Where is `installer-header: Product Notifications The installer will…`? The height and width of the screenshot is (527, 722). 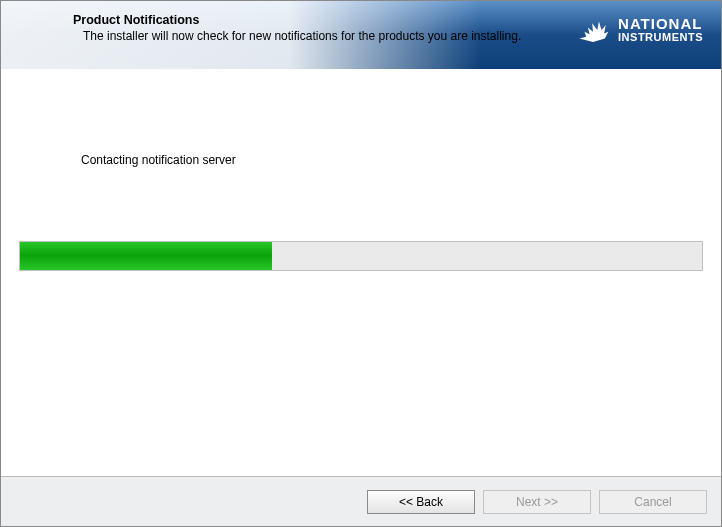 installer-header: Product Notifications The installer will… is located at coordinates (361, 35).